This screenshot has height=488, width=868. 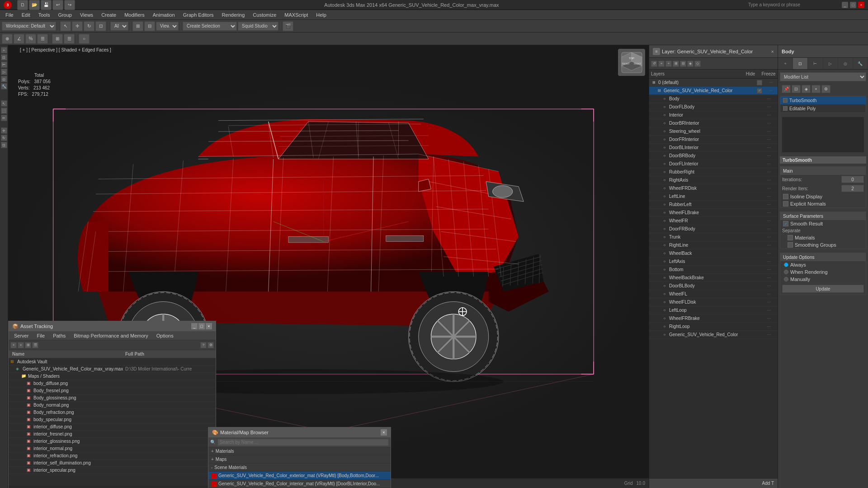 I want to click on asset-row-body-fresnel: ▣ Body_fresnel.png, so click(x=112, y=391).